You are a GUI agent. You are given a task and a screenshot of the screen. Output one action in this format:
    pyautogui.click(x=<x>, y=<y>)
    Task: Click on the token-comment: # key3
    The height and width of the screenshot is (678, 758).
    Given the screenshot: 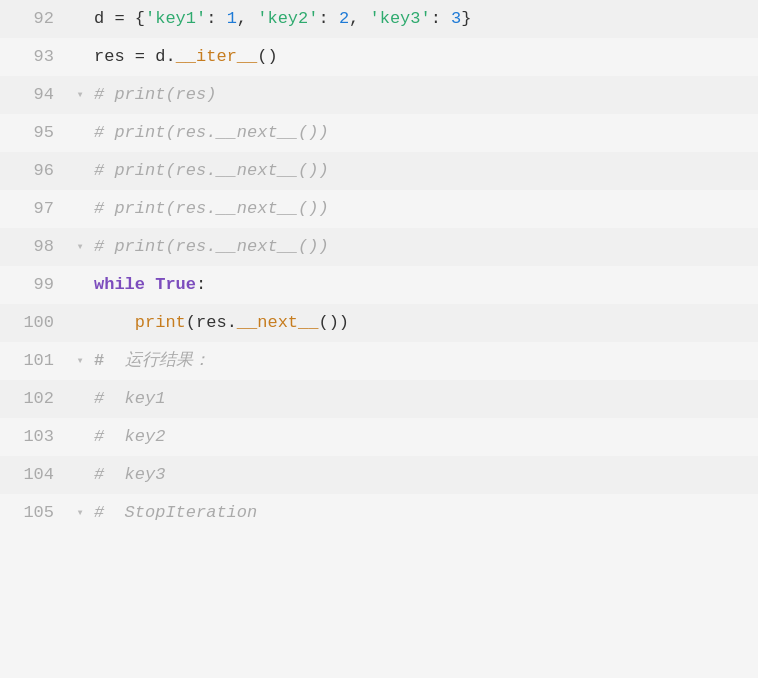 What is the action you would take?
    pyautogui.click(x=130, y=474)
    